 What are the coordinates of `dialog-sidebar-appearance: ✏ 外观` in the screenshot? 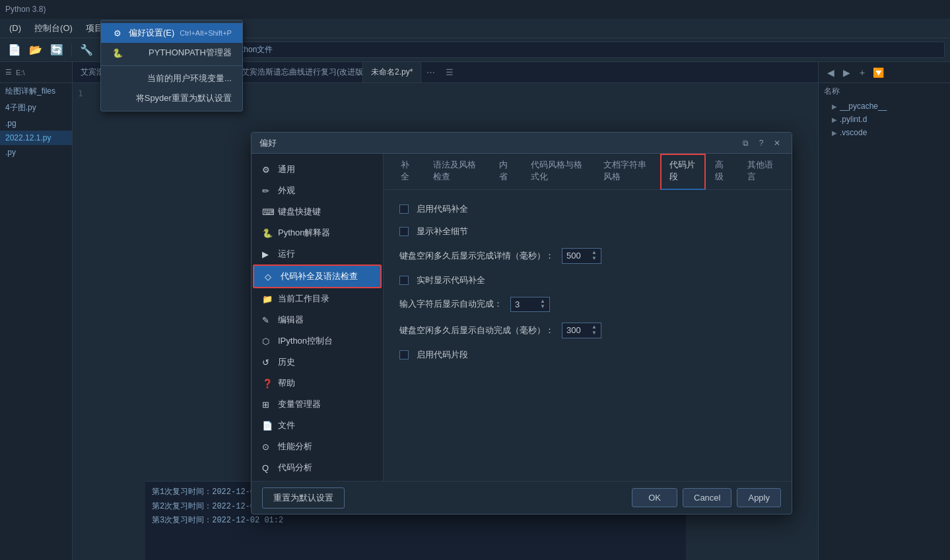 It's located at (317, 191).